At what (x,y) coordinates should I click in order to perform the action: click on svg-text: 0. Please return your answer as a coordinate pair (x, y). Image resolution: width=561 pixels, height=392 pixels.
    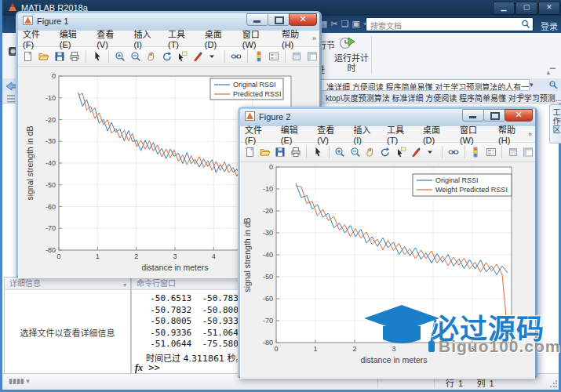
    Looking at the image, I should click on (276, 349).